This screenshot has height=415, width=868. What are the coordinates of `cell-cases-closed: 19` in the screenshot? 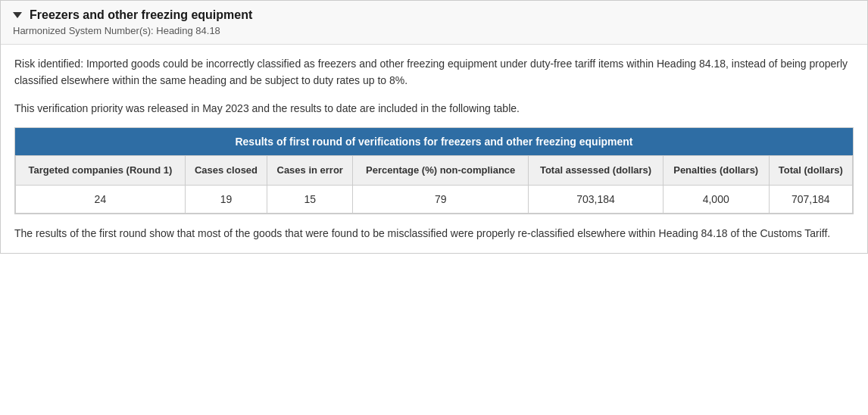 It's located at (226, 200).